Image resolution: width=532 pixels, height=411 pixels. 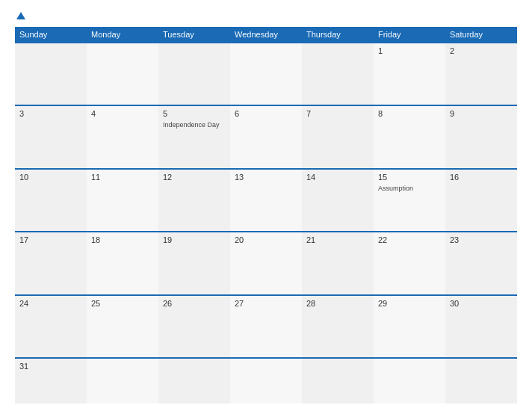 What do you see at coordinates (123, 303) in the screenshot?
I see `day-number: 25` at bounding box center [123, 303].